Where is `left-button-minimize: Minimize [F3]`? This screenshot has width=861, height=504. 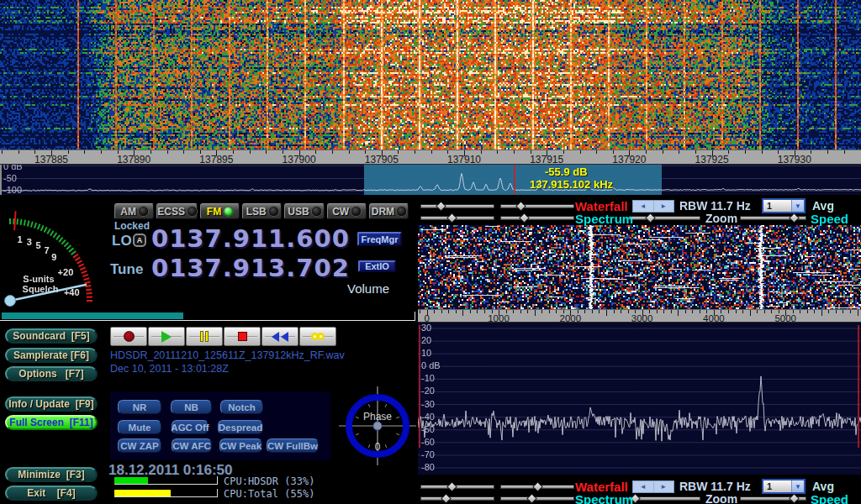 left-button-minimize: Minimize [F3] is located at coordinates (51, 475).